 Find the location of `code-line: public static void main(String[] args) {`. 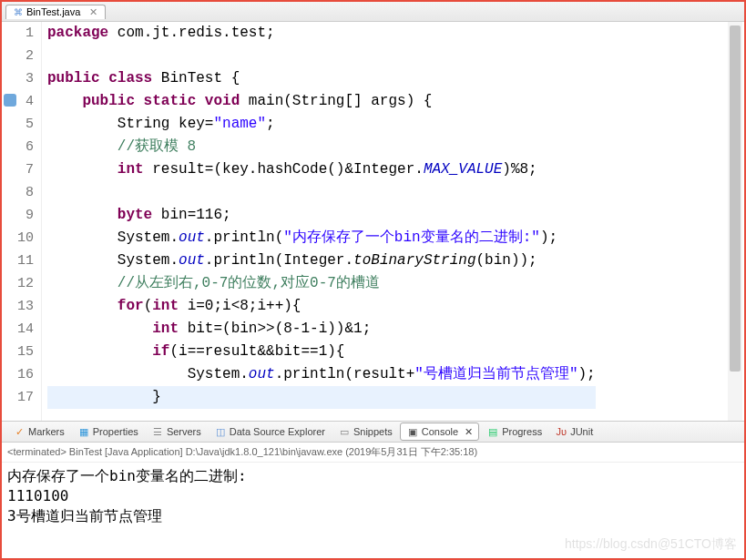

code-line: public static void main(String[] args) { is located at coordinates (322, 102).